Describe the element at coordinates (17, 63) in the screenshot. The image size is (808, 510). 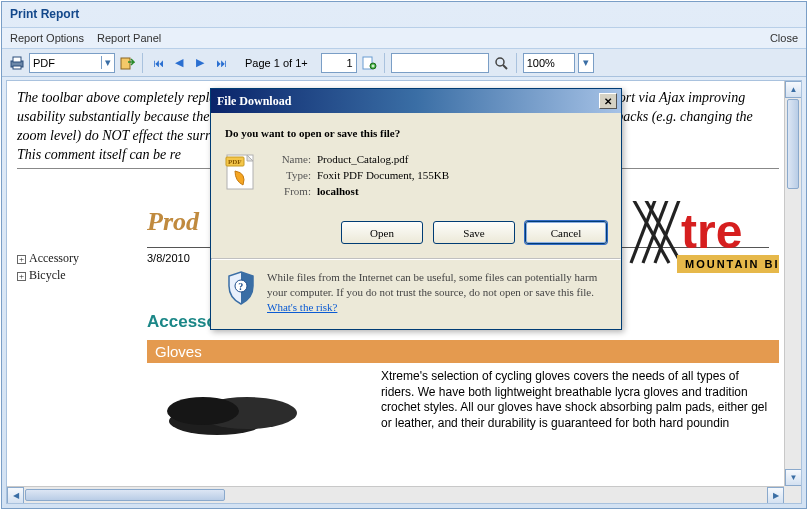
I see `print-icon` at that location.